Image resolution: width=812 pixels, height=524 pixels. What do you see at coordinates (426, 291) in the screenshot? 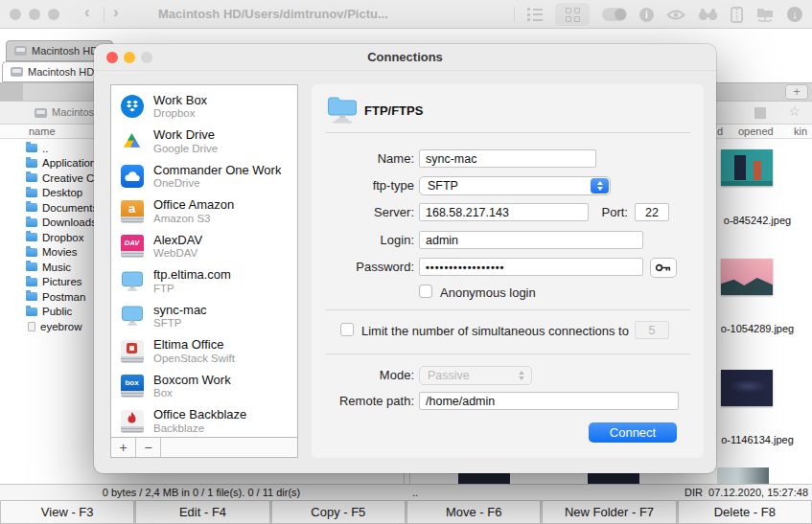
I see `anonymous-login-checkbox` at bounding box center [426, 291].